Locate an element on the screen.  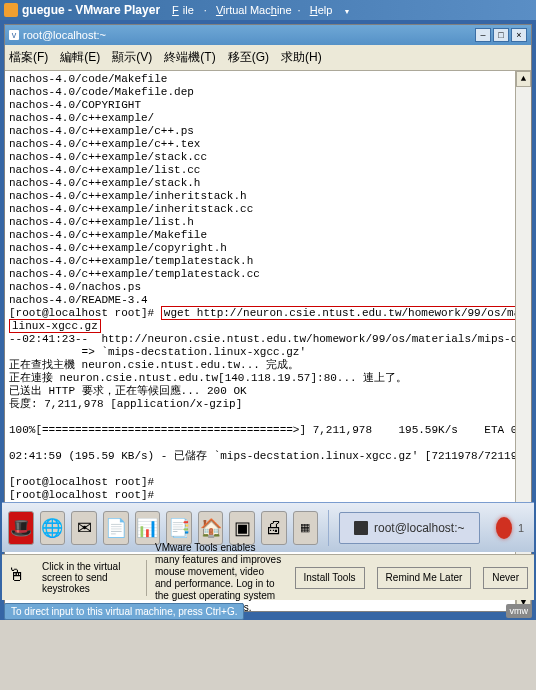
print-icon: 🖨 is located at coordinates (274, 528).